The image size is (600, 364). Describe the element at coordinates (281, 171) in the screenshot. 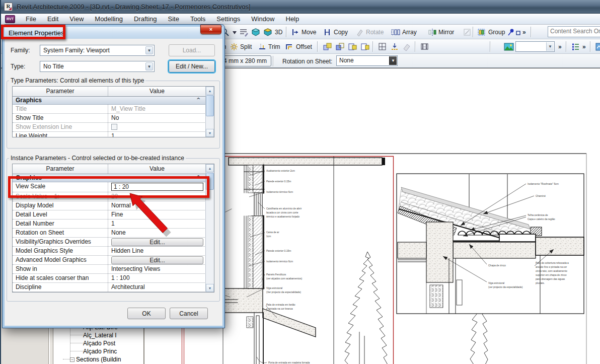

I see `svg-text: Acabamento exterior 2cm` at that location.